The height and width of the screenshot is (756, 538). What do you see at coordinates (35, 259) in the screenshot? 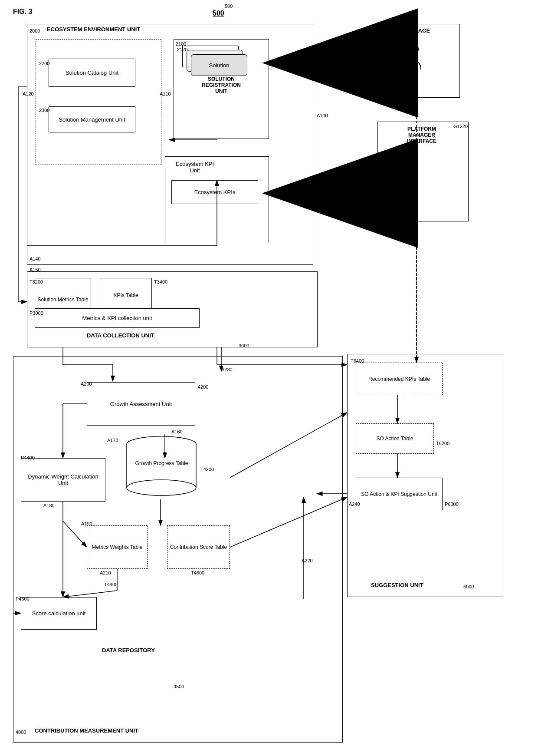
I see `ref-A140: A140` at bounding box center [35, 259].